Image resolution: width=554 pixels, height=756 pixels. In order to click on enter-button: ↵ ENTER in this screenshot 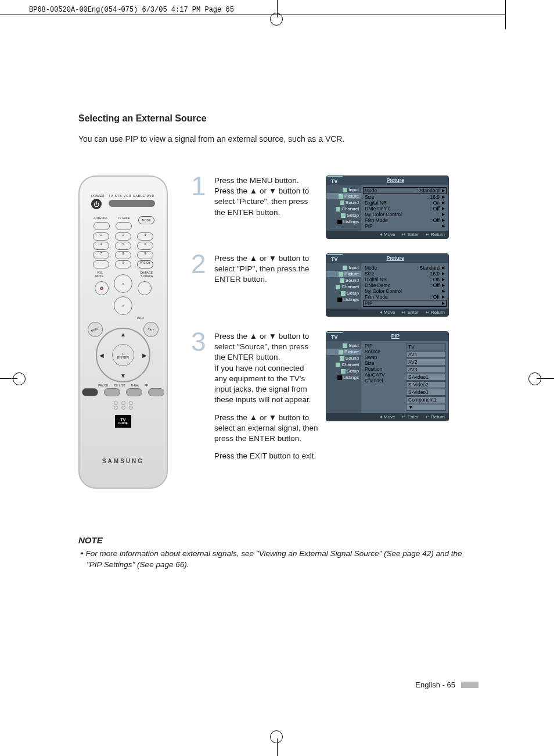, I will do `click(123, 355)`.